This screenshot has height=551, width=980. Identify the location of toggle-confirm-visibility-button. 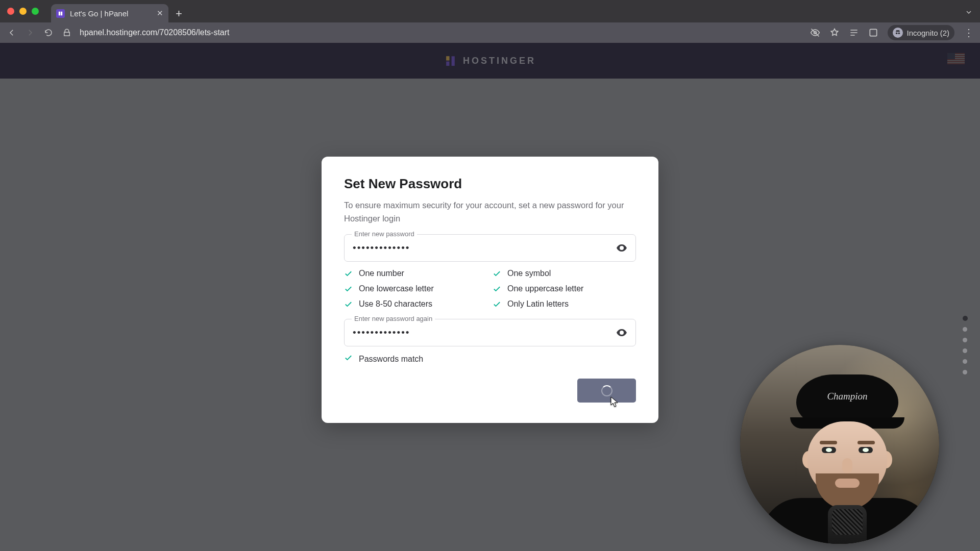
(622, 333).